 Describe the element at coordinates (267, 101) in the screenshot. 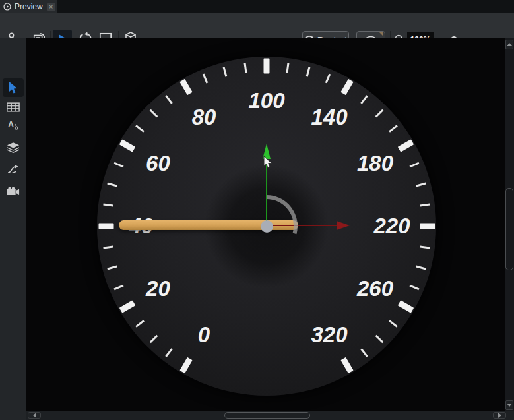

I see `gauge-label: 100` at that location.